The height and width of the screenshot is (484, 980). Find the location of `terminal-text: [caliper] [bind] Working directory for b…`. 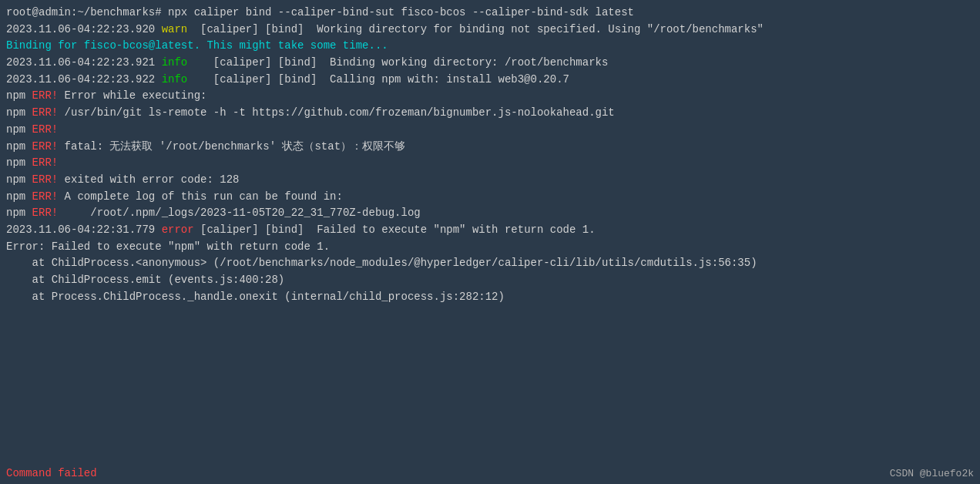

terminal-text: [caliper] [bind] Working directory for b… is located at coordinates (475, 29).